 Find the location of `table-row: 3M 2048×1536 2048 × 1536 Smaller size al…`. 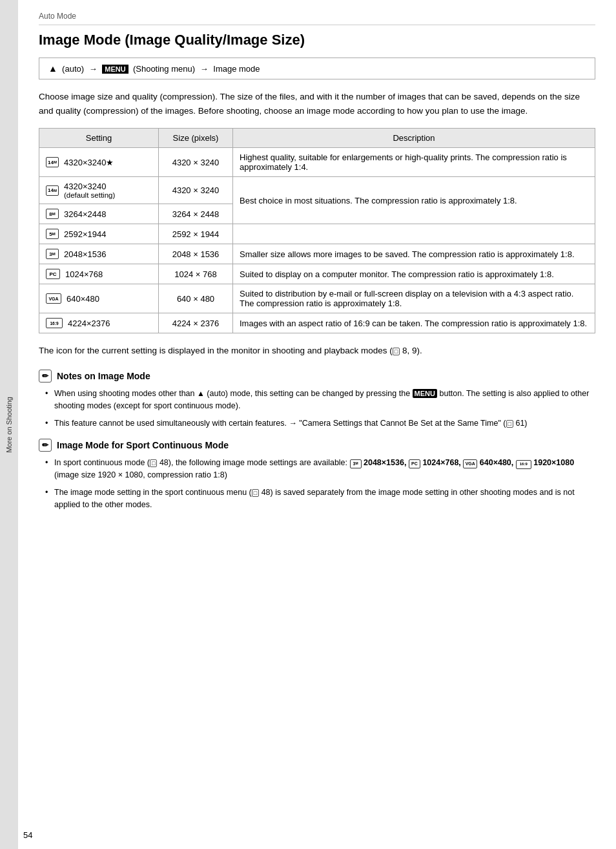

table-row: 3M 2048×1536 2048 × 1536 Smaller size al… is located at coordinates (318, 255).